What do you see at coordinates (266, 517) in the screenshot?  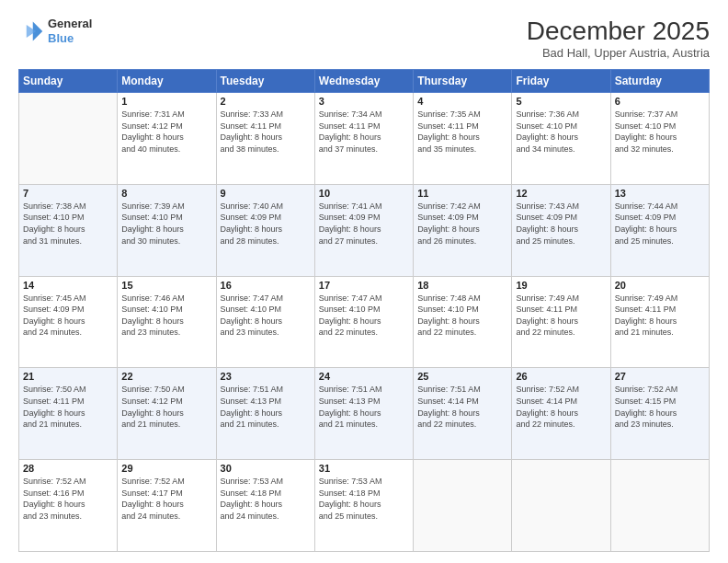 I see `cell-info-line: and 24 minutes.` at bounding box center [266, 517].